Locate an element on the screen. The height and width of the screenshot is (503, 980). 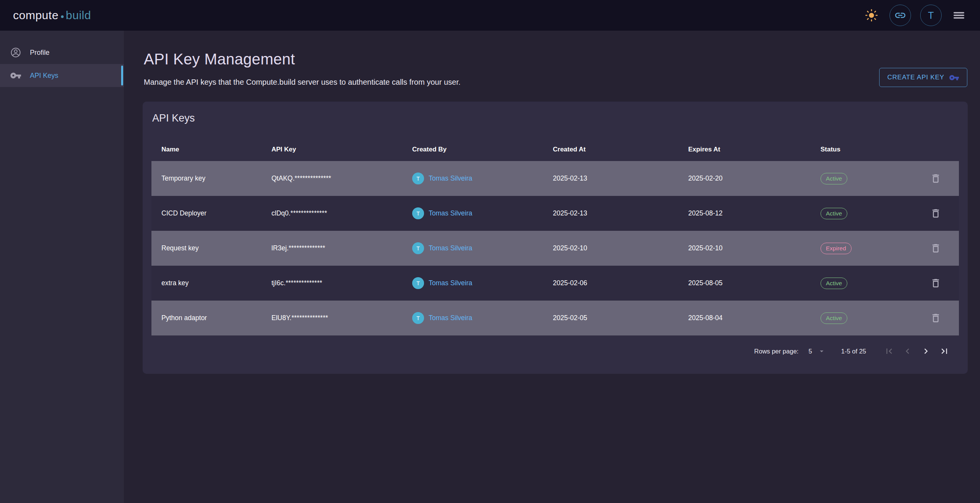
status-badge: Expired is located at coordinates (836, 248).